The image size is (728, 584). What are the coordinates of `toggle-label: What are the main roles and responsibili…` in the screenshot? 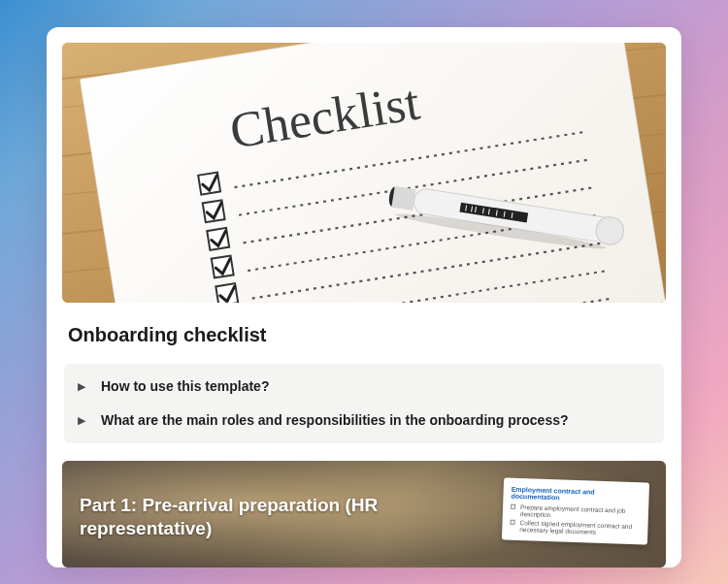 It's located at (335, 421).